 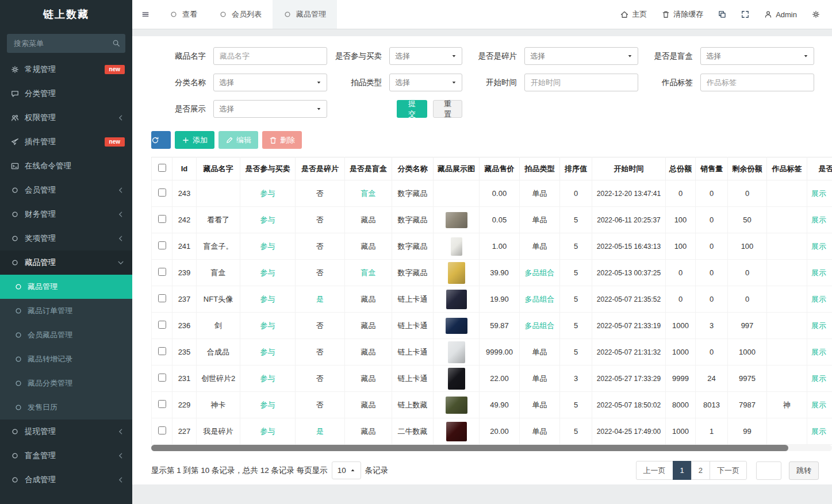 I want to click on select-all-checkbox, so click(x=162, y=168).